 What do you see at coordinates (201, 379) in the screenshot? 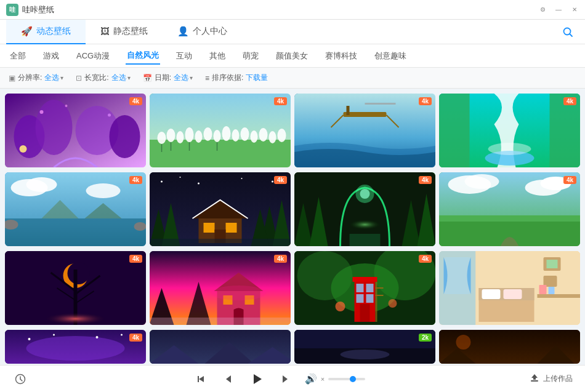
I see `skip-start-button` at bounding box center [201, 379].